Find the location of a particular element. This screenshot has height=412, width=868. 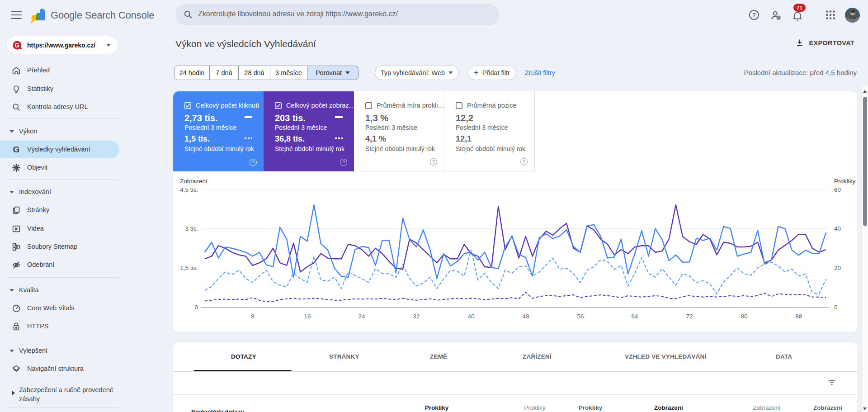

svg-text: 56 is located at coordinates (580, 317).